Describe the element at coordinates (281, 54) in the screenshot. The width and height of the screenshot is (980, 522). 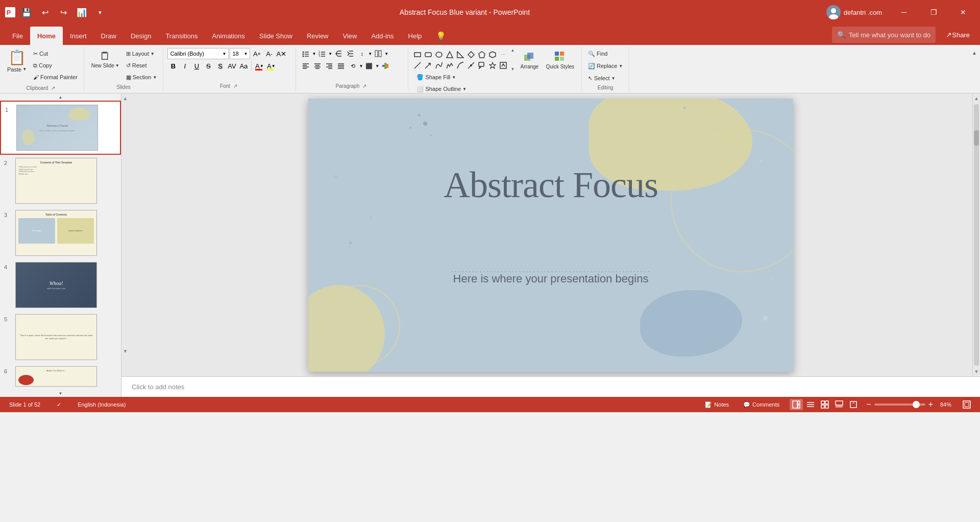
I see `clear-formatting-button: A✕` at that location.